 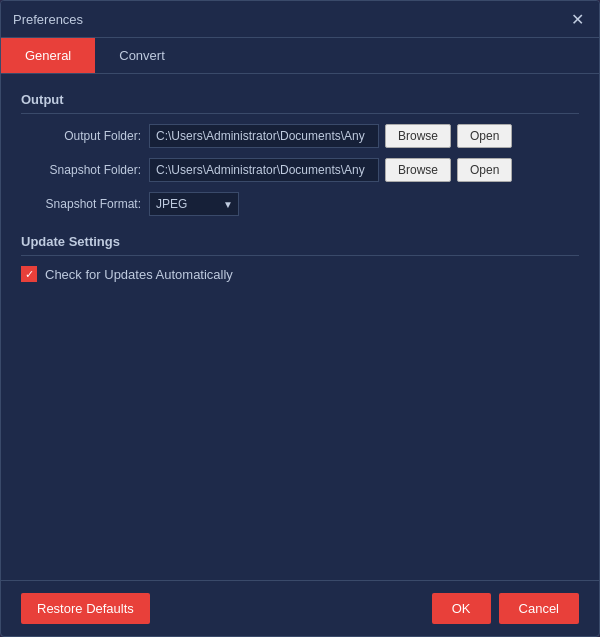 What do you see at coordinates (194, 204) in the screenshot?
I see `snapshot-format-wrapper: JPEG PNG BMP ▼` at bounding box center [194, 204].